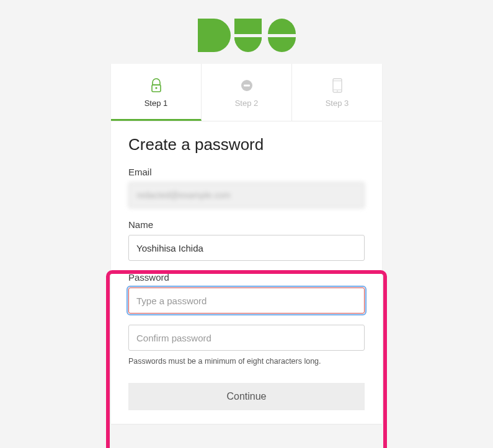 This screenshot has width=493, height=448. Describe the element at coordinates (156, 92) in the screenshot. I see `tab-step-1: Step 1` at that location.